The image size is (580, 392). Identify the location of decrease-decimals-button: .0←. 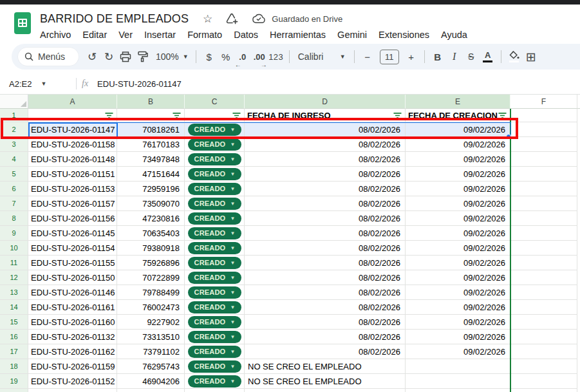
(243, 57).